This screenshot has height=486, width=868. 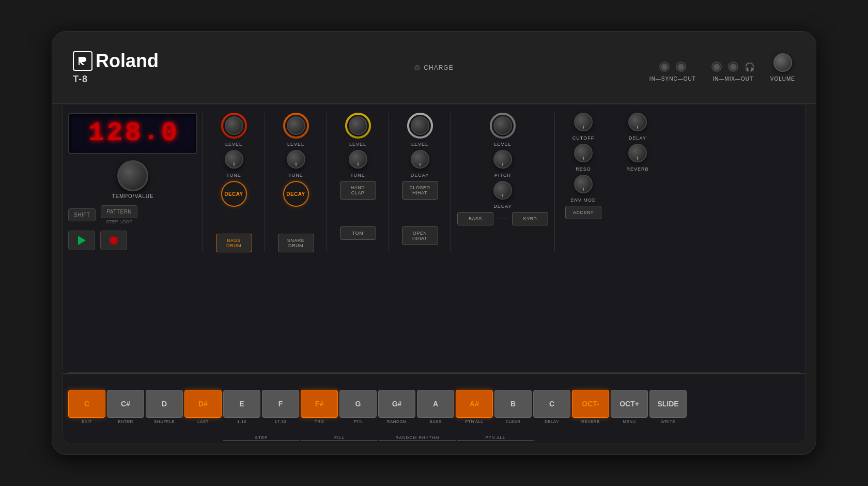 I want to click on delay-knob, so click(x=638, y=122).